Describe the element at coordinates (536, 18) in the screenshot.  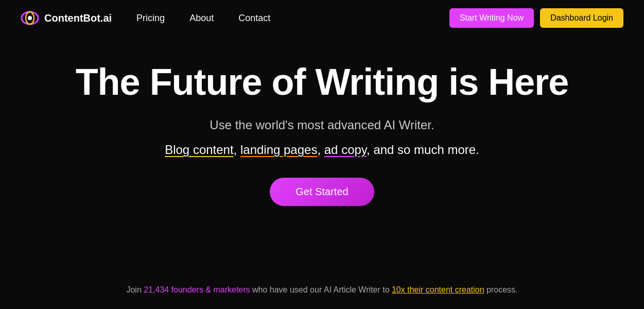
I see `nav-right: Start Writing Now Dashboard Login` at that location.